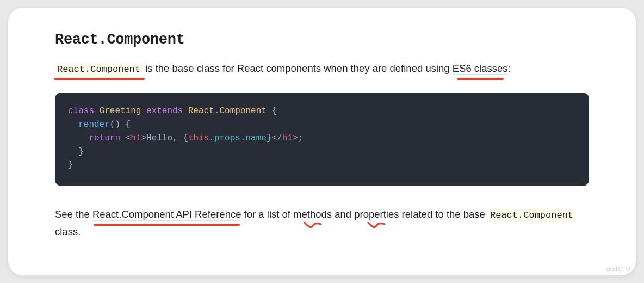 The image size is (644, 283). I want to click on watermark: @51CTO, so click(618, 269).